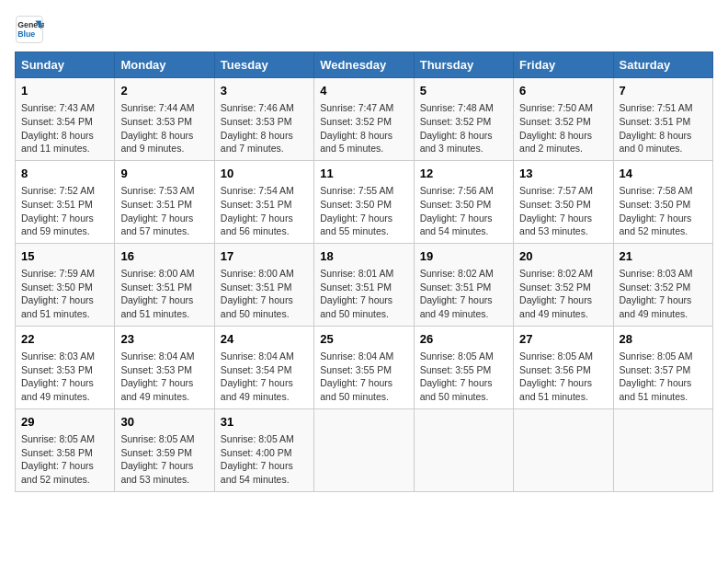  Describe the element at coordinates (364, 120) in the screenshot. I see `calendar-week-row: 1Sunrise: 7:43 AM Sunset: 3:54 PM Daylig…` at that location.